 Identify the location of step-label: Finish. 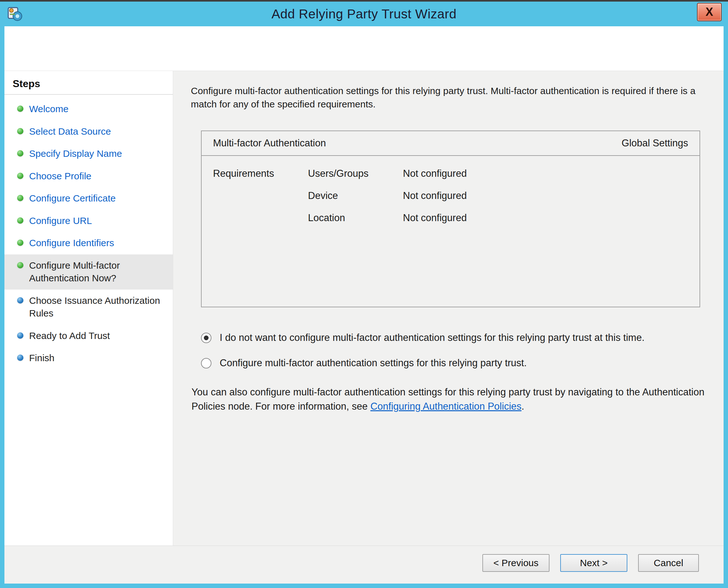
(42, 358).